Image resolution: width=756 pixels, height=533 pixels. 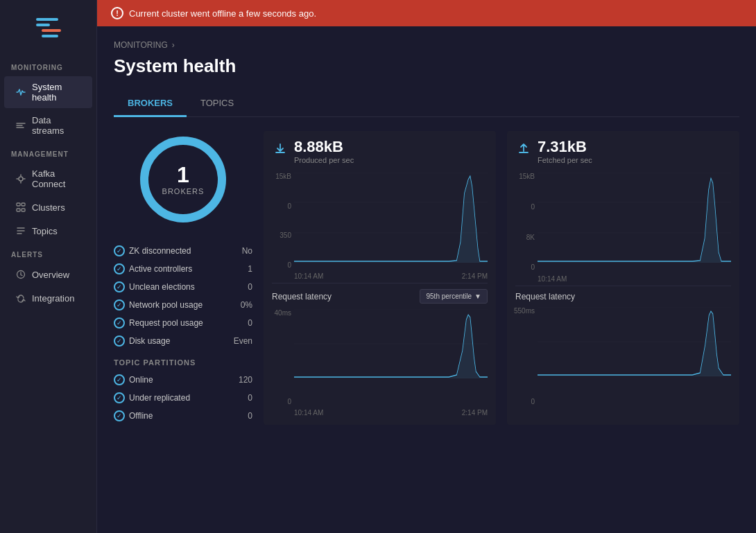 I want to click on overview-icon, so click(x=21, y=274).